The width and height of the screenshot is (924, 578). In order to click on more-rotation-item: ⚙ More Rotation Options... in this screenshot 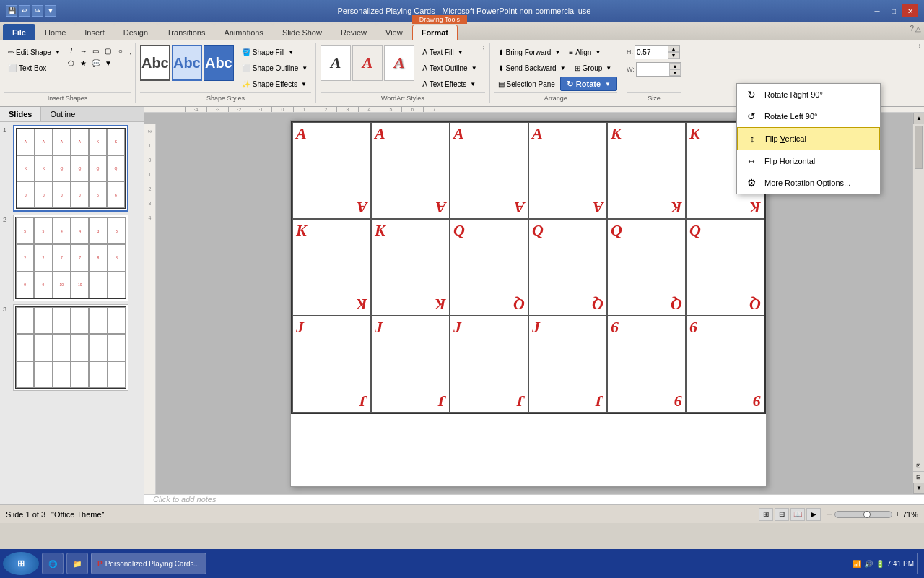, I will do `click(808, 183)`.